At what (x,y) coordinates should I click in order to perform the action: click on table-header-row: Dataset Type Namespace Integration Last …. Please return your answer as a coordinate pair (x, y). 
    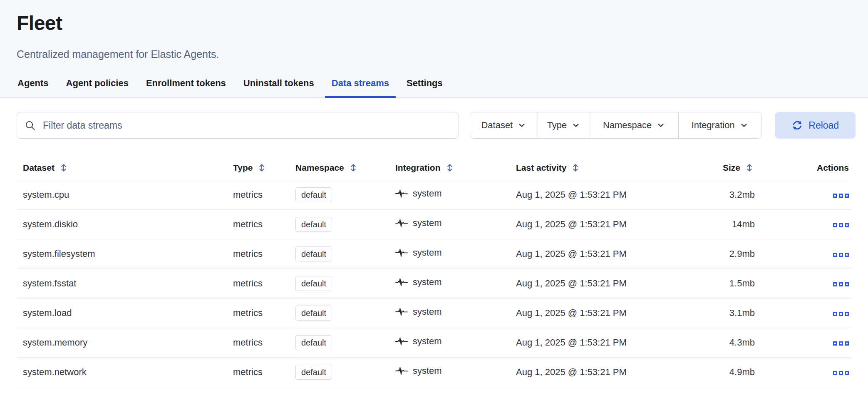
    Looking at the image, I should click on (434, 168).